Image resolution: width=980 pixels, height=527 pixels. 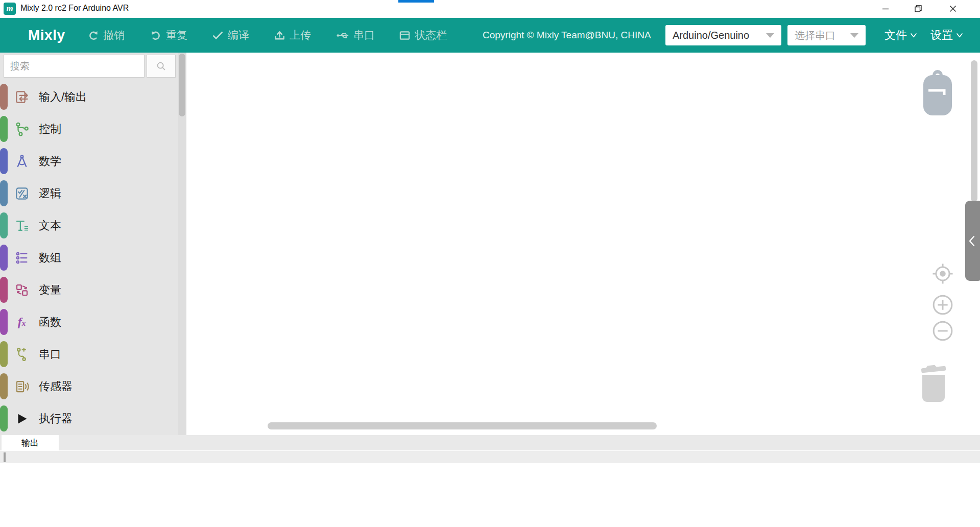 What do you see at coordinates (161, 66) in the screenshot?
I see `search-icon` at bounding box center [161, 66].